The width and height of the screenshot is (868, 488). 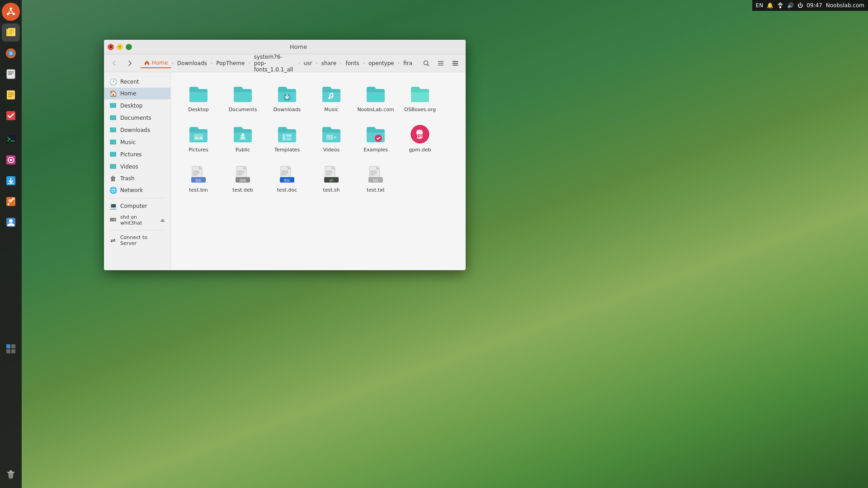 I want to click on breadcrumb-poptheme: PopTheme, so click(x=231, y=63).